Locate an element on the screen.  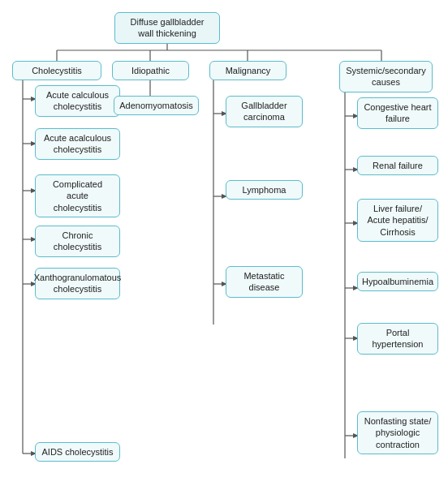
child-nonfasting: Nonfasting state/physiologiccontraction is located at coordinates (398, 433).